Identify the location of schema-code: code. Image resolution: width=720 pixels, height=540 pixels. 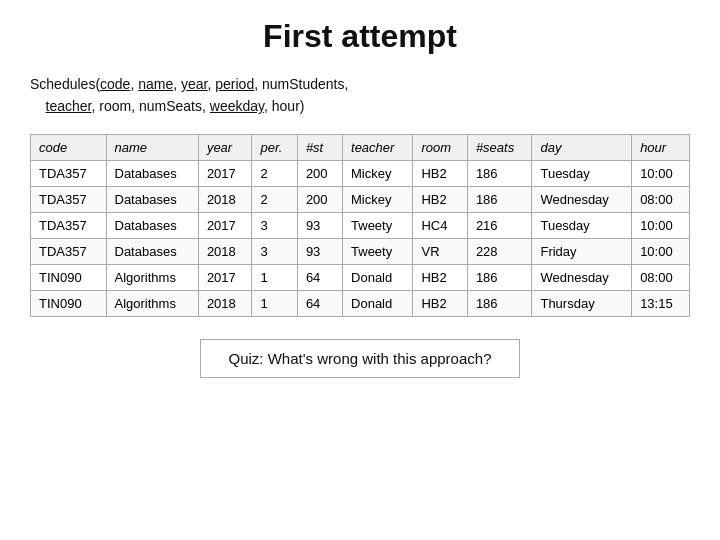
(115, 84).